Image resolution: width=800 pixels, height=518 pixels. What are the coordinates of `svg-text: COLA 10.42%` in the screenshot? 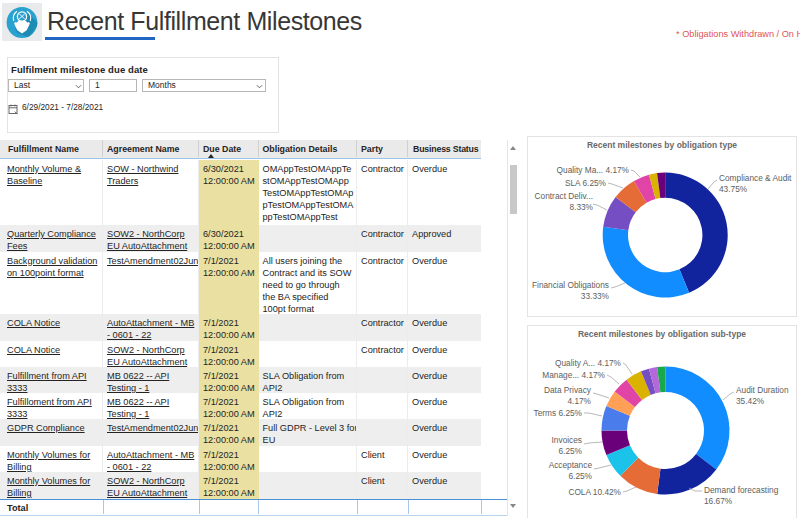 It's located at (594, 492).